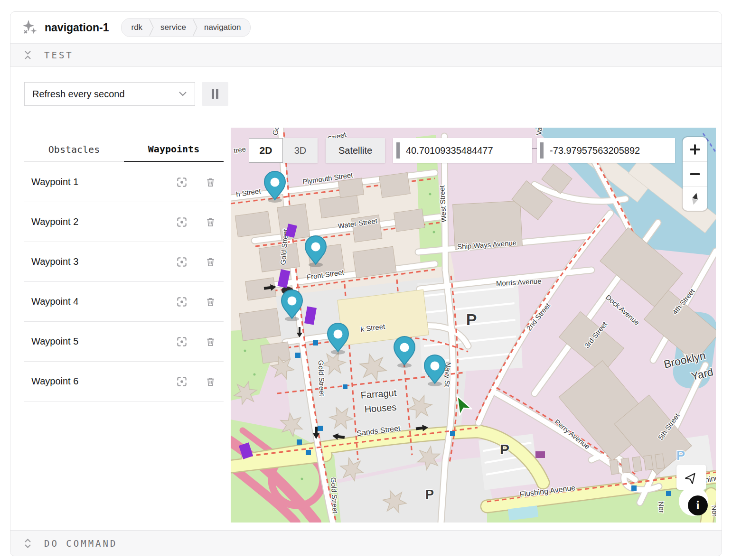  What do you see at coordinates (398, 150) in the screenshot?
I see `latitude-drag-handle` at bounding box center [398, 150].